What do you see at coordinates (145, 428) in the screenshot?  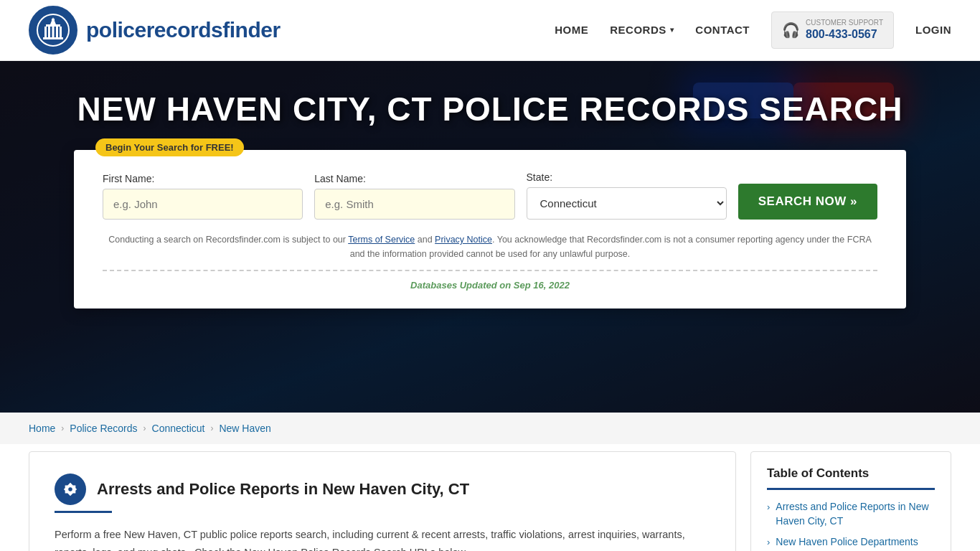 I see `breadcrumb-sep-2: ›` at bounding box center [145, 428].